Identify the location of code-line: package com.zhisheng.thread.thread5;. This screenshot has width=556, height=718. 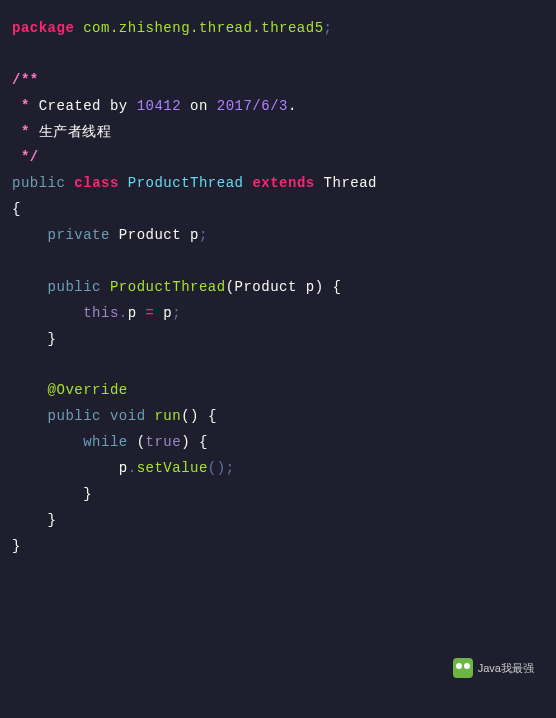
(278, 29).